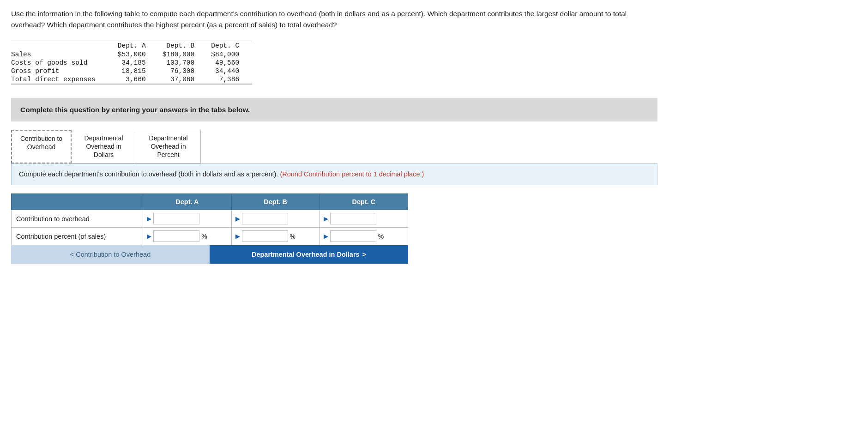  Describe the element at coordinates (132, 63) in the screenshot. I see `data-table: Dept. A Dept. B Dept. C Sales $53,000 $1…` at that location.